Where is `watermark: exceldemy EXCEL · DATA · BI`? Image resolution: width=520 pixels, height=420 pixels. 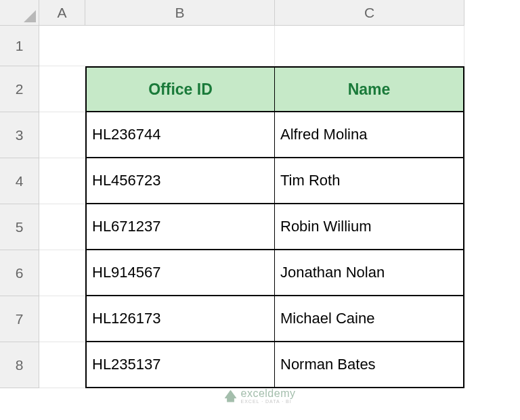 watermark: exceldemy EXCEL · DATA · BI is located at coordinates (260, 396).